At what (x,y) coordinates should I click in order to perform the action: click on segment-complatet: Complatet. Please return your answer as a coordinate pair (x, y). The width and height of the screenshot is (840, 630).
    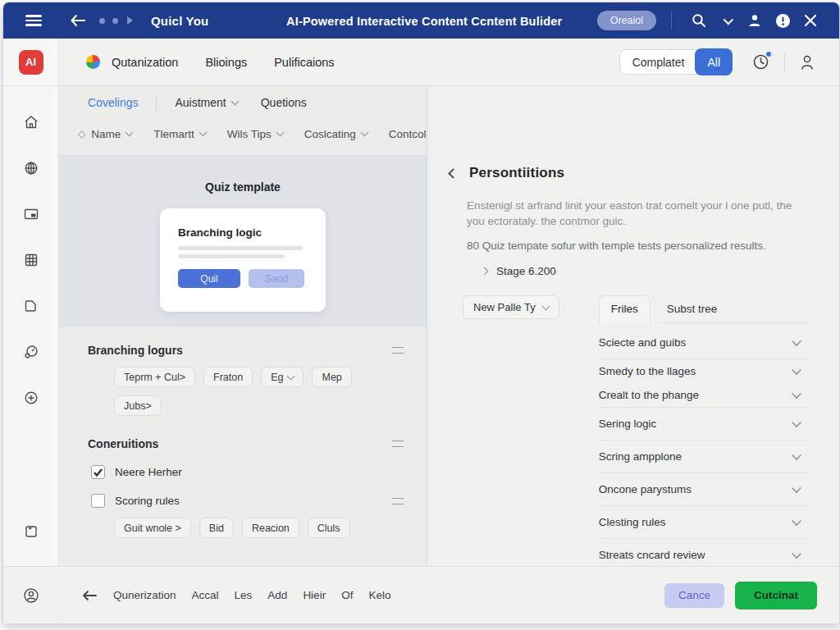
    Looking at the image, I should click on (659, 62).